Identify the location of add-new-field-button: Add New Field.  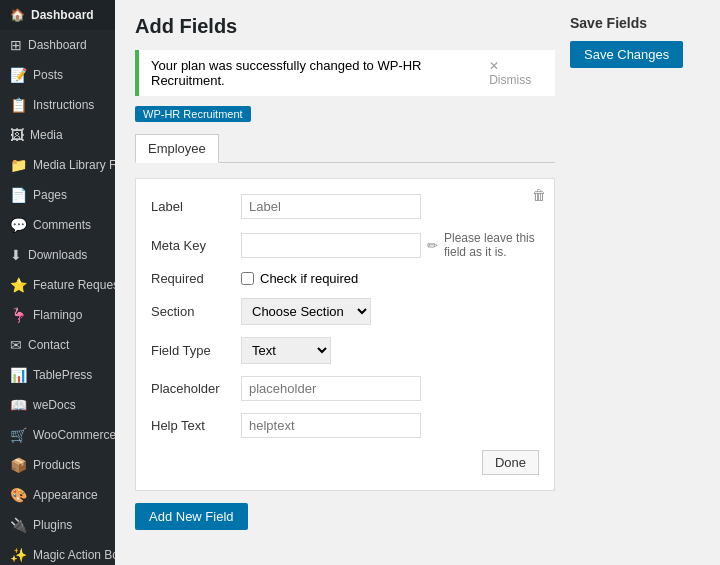
(192, 516).